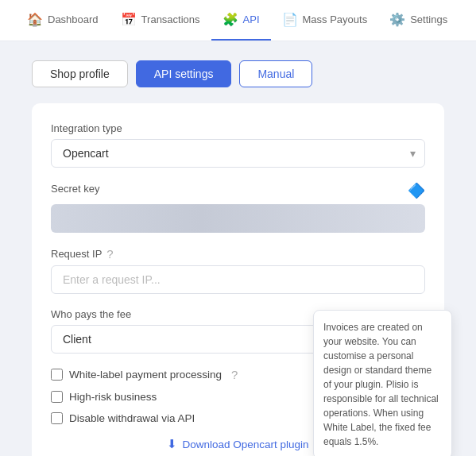 The image size is (476, 456). Describe the element at coordinates (238, 145) in the screenshot. I see `integration-type-group: Integration type Opencart WooCommerce Ma…` at that location.